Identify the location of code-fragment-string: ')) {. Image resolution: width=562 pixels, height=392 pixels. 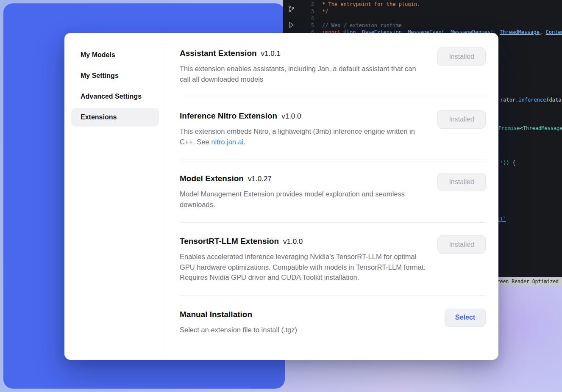
(508, 163).